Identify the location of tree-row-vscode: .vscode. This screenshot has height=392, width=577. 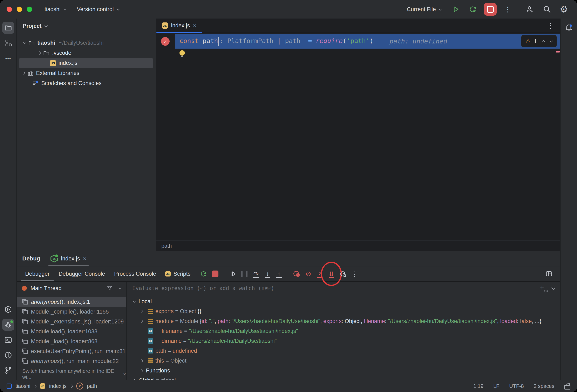
(86, 53).